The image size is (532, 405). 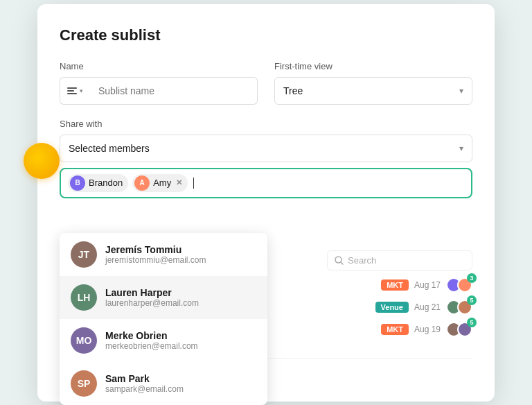 I want to click on view-chevron-icon: ▾, so click(x=461, y=91).